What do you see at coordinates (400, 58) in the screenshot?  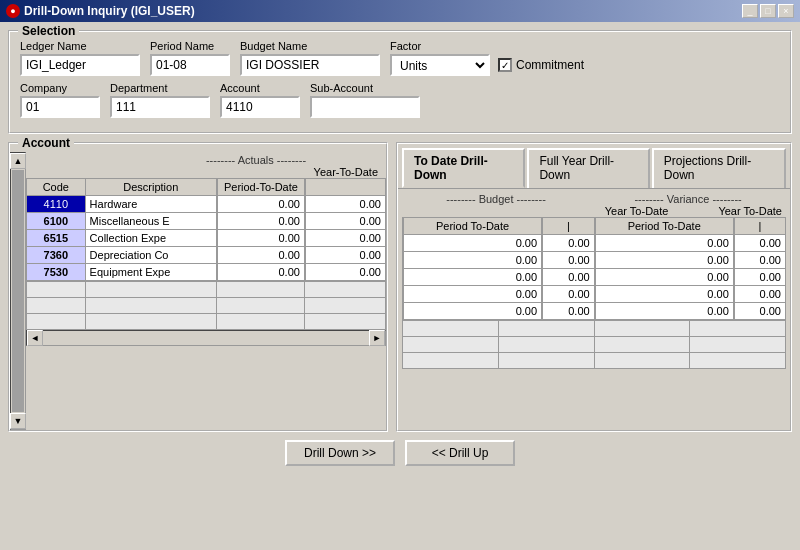 I see `form-row-1: Ledger Name Period Name Budget Name Fact…` at bounding box center [400, 58].